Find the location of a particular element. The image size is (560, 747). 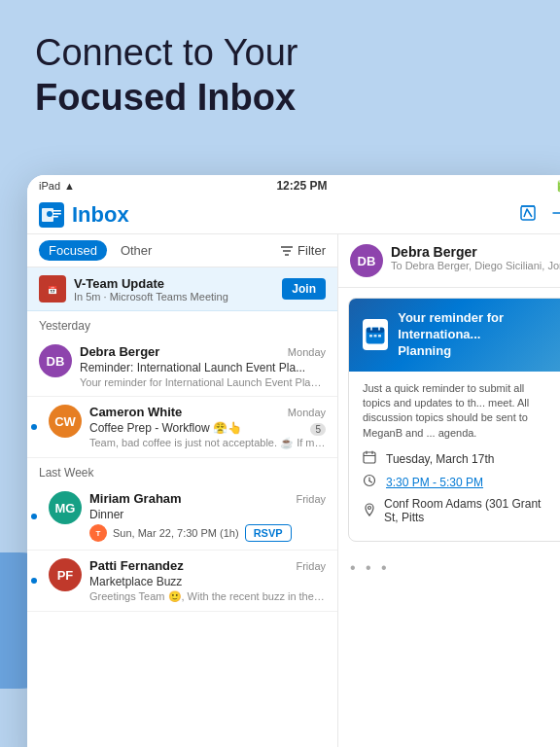

status-time: 12:25 PM is located at coordinates (301, 186).